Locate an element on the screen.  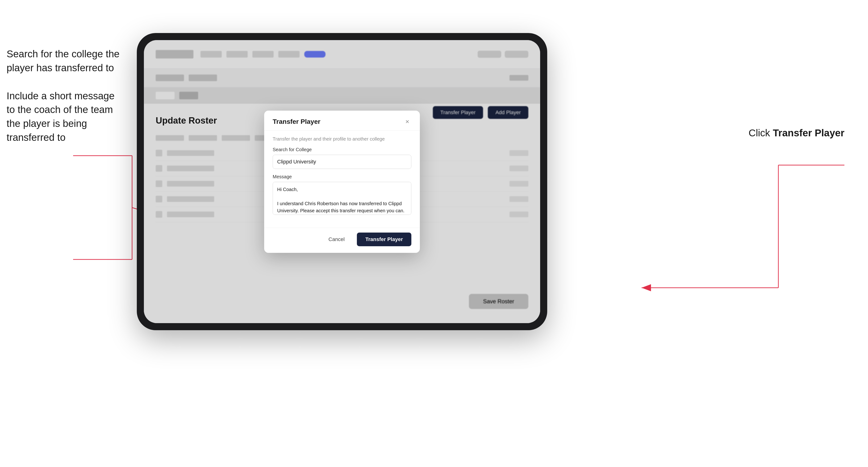
modal-close-button: × is located at coordinates (407, 122).